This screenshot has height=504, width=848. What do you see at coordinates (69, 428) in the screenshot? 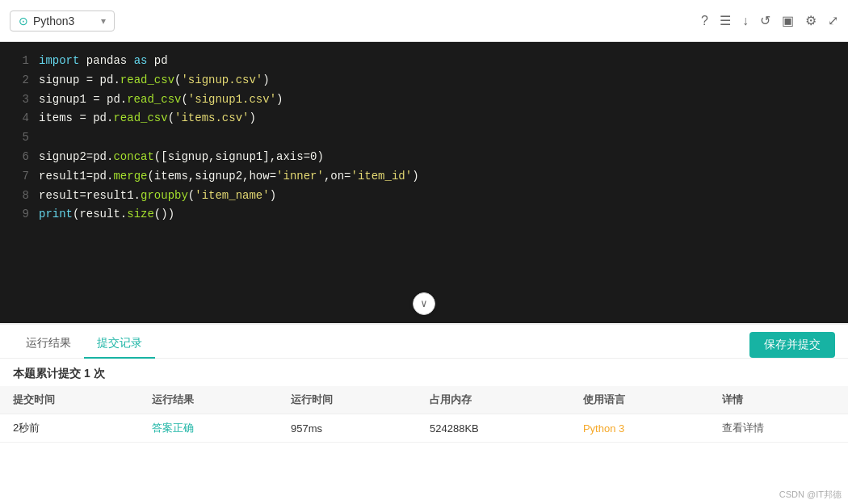
I see `submit-time: 2秒前` at bounding box center [69, 428].